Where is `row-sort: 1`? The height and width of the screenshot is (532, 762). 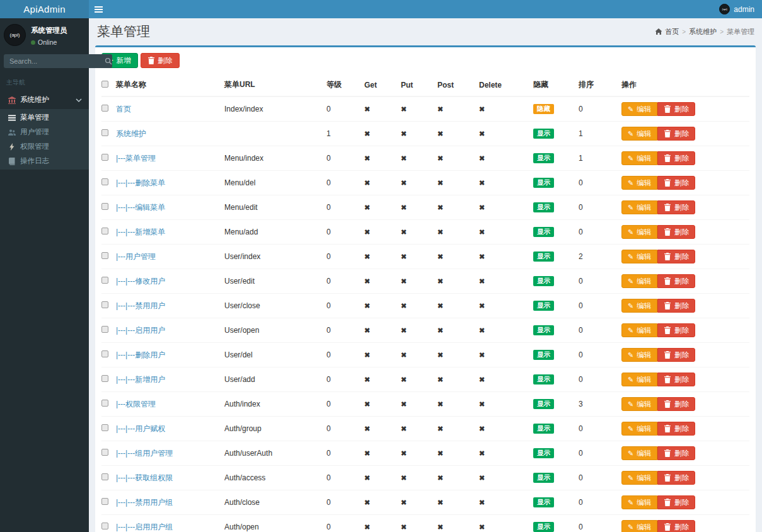 row-sort: 1 is located at coordinates (600, 159).